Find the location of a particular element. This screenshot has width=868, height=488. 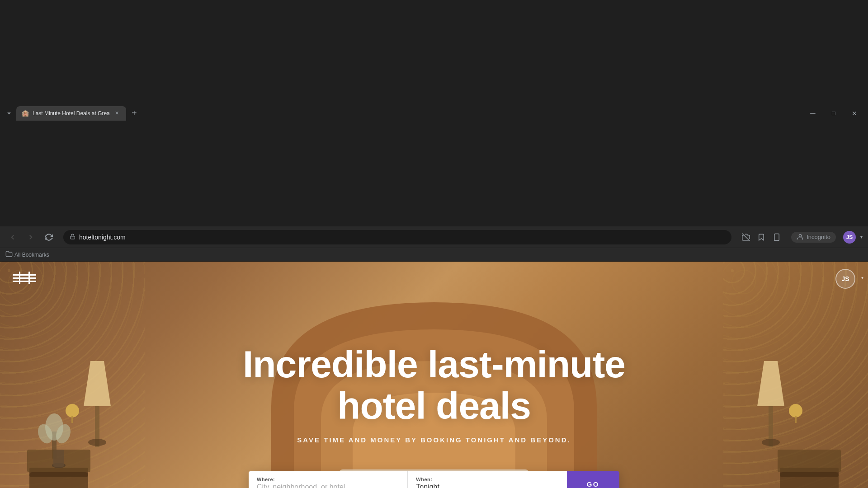

bookmark-button is located at coordinates (761, 237).